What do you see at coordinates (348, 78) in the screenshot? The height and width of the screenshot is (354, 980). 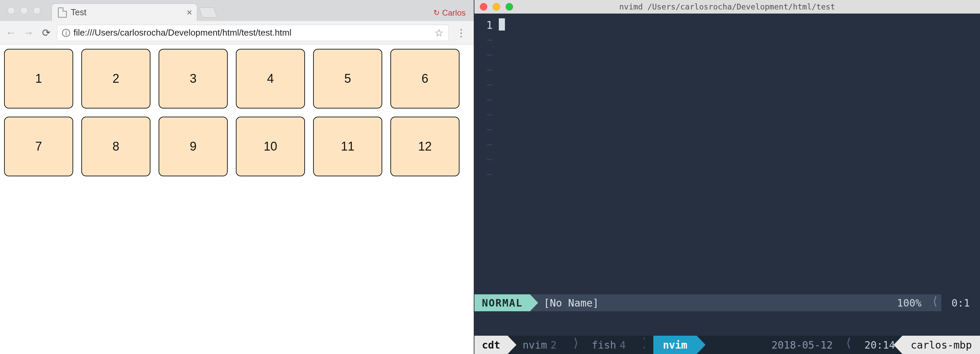 I see `grid-cell: 5` at bounding box center [348, 78].